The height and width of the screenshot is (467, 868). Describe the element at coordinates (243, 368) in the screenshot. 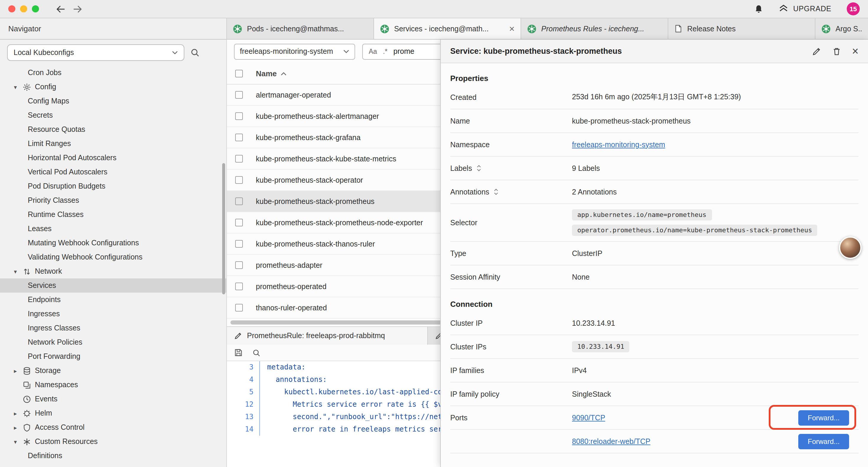

I see `line-number: 3` at that location.